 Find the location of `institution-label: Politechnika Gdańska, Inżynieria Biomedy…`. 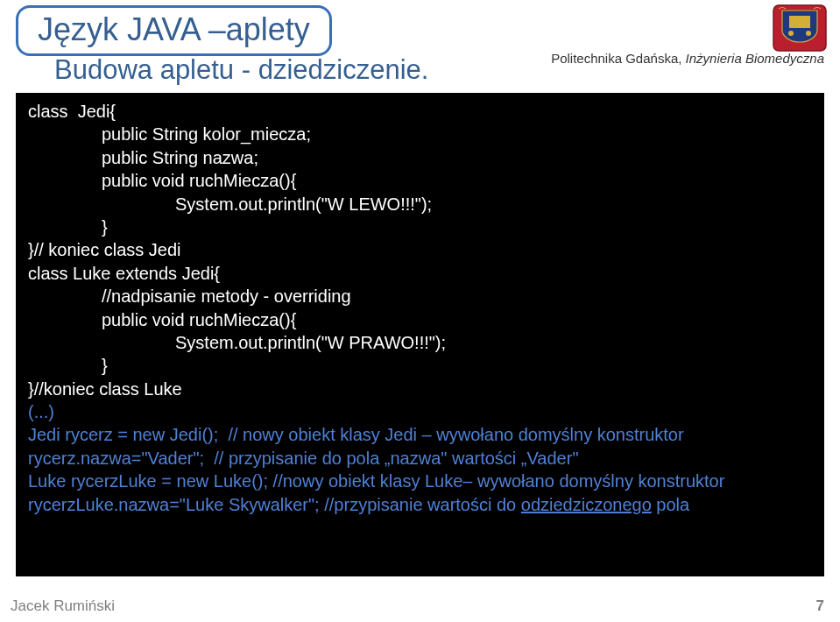

institution-label: Politechnika Gdańska, Inżynieria Biomedy… is located at coordinates (688, 59).